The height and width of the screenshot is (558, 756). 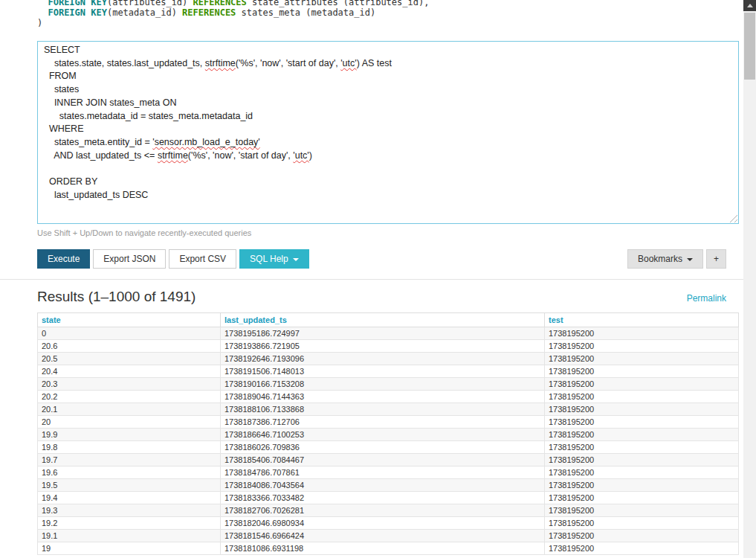 I want to click on table-cell: 1738193866.721905, so click(x=383, y=347).